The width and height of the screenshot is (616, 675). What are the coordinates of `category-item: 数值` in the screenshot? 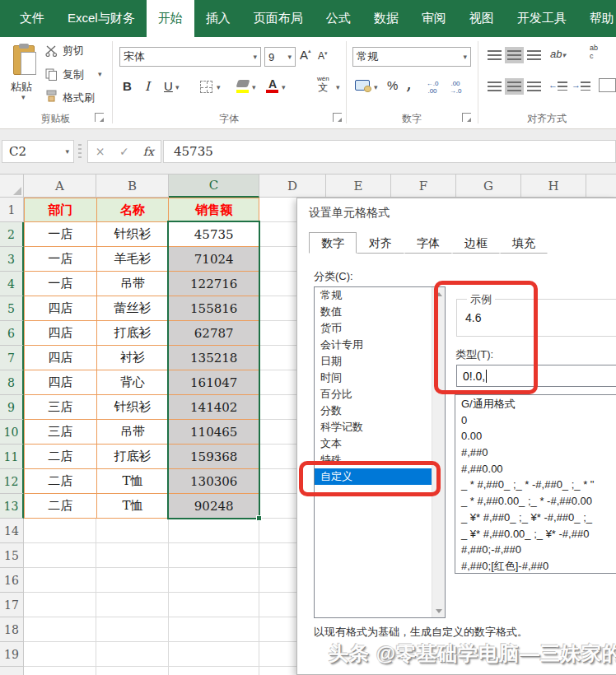 It's located at (380, 312).